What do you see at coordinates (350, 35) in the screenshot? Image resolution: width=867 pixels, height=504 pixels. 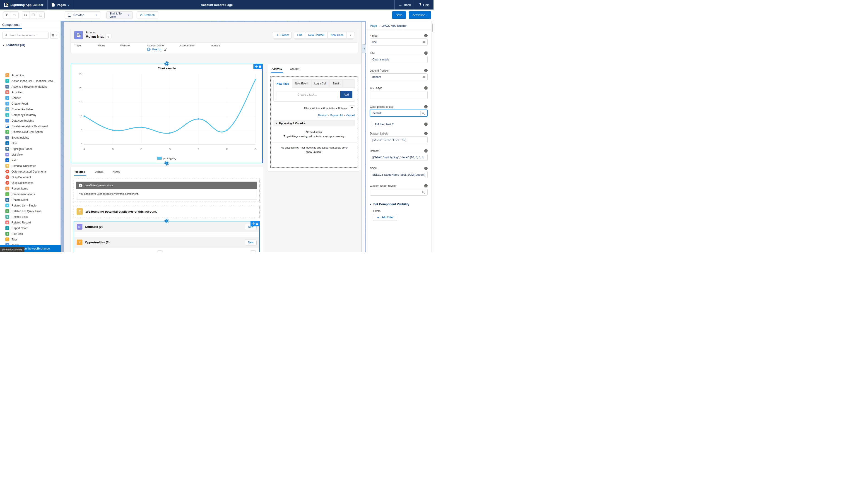 I see `more-actions-button: ▼` at bounding box center [350, 35].